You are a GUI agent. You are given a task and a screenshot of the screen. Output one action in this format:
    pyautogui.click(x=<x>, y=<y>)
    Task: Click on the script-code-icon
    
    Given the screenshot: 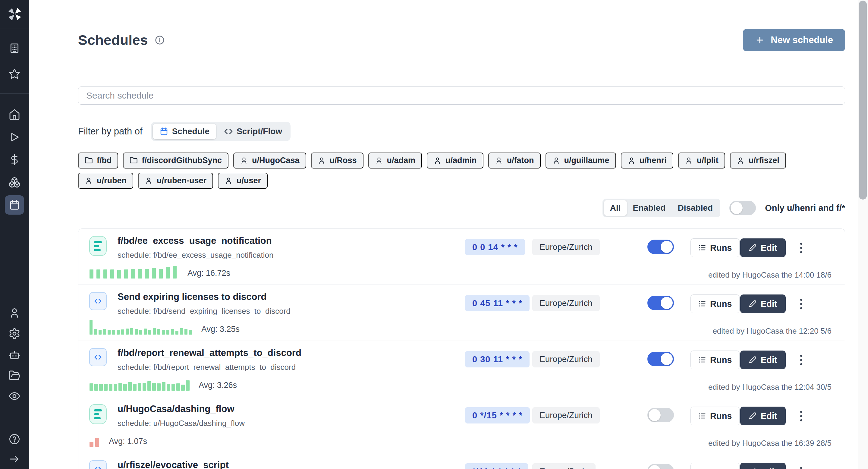 What is the action you would take?
    pyautogui.click(x=98, y=301)
    